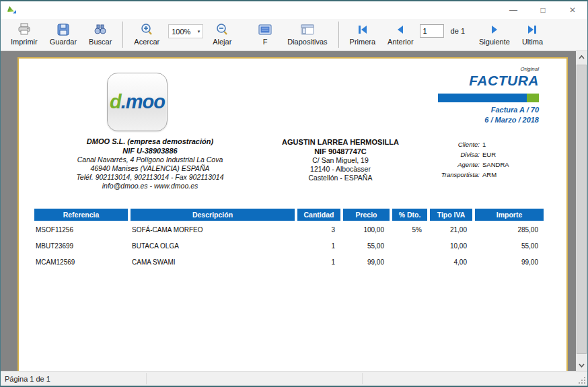 The height and width of the screenshot is (387, 588). What do you see at coordinates (473, 175) in the screenshot?
I see `info-row-transportista: Transportista: ARM` at bounding box center [473, 175].